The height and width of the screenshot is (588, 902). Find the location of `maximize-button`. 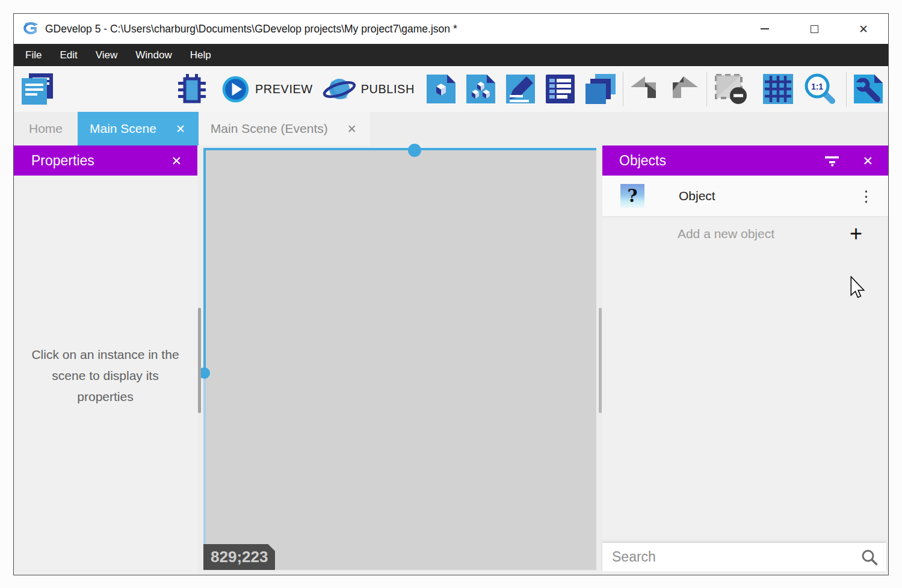

maximize-button is located at coordinates (814, 29).